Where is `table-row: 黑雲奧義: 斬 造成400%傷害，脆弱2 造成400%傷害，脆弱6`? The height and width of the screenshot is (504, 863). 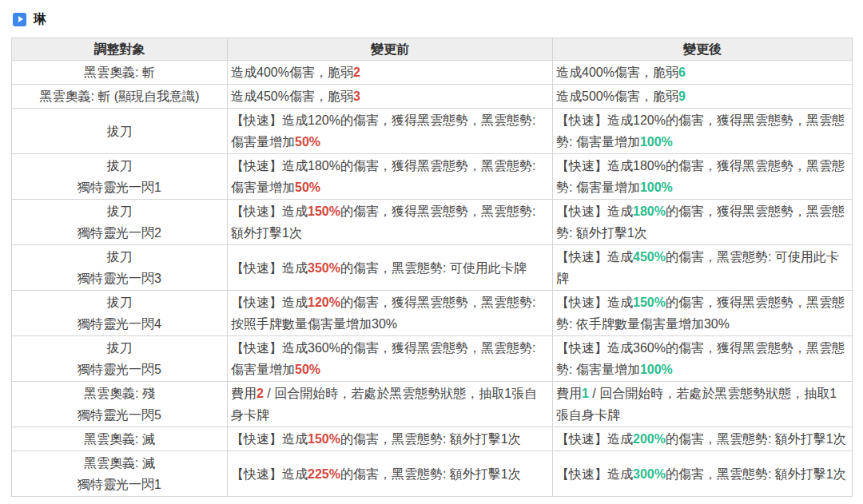
table-row: 黑雲奧義: 斬 造成400%傷害，脆弱2 造成400%傷害，脆弱6 is located at coordinates (432, 73).